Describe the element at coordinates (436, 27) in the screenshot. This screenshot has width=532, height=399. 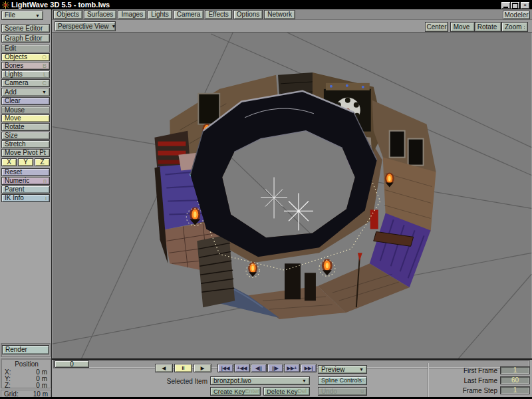
I see `center-button: Center` at that location.